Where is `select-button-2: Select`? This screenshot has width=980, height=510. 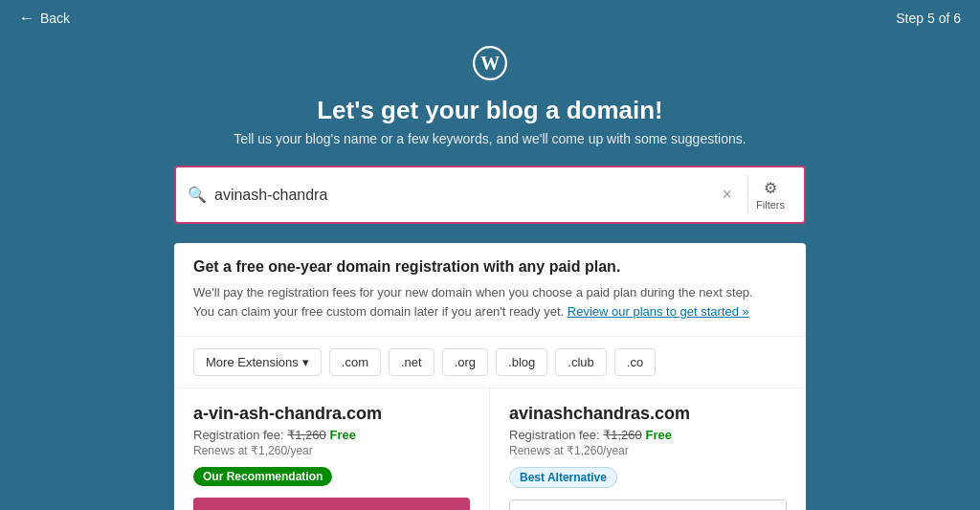
select-button-2: Select is located at coordinates (648, 505).